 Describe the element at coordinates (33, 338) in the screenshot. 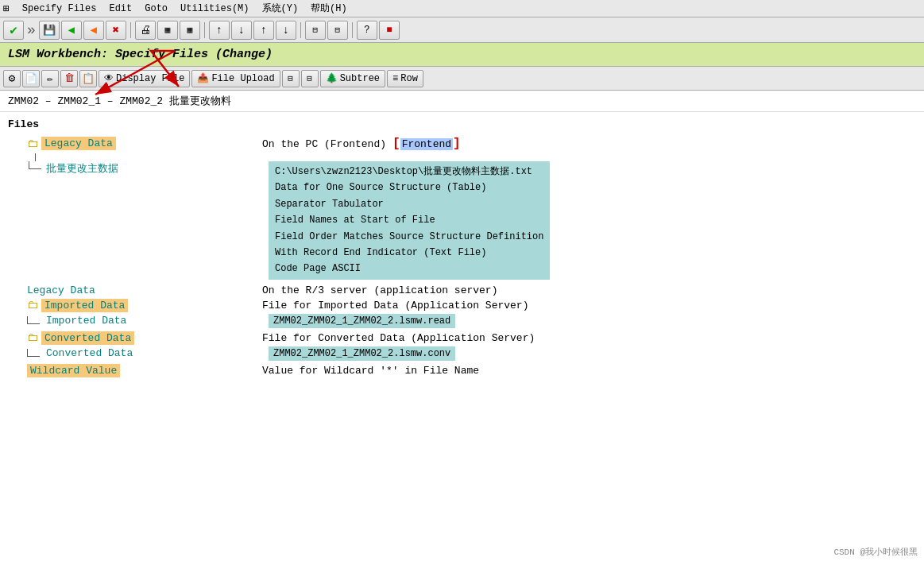

I see `folder-icon-converted: 🗀` at that location.